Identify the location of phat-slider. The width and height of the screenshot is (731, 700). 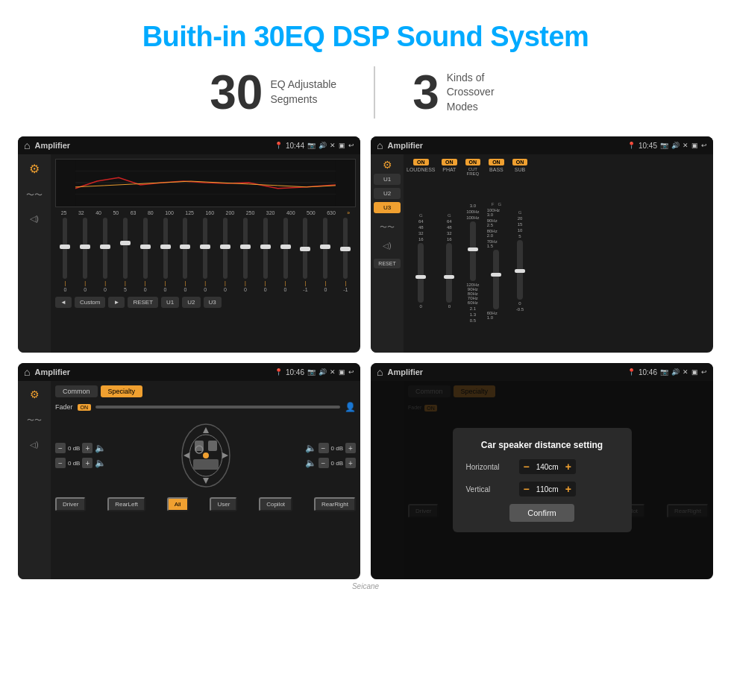
(449, 273).